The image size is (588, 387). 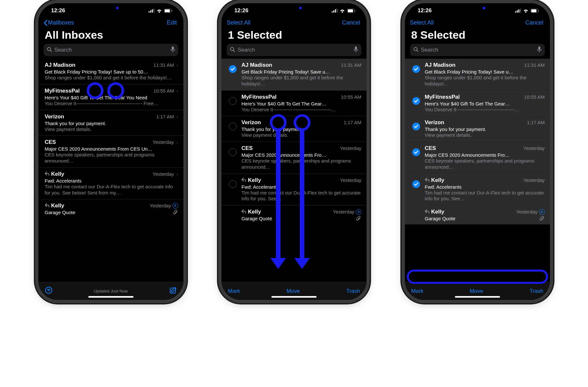 What do you see at coordinates (485, 196) in the screenshot?
I see `snippet: Tim had me contact our Dur-A-Flex tech t…` at bounding box center [485, 196].